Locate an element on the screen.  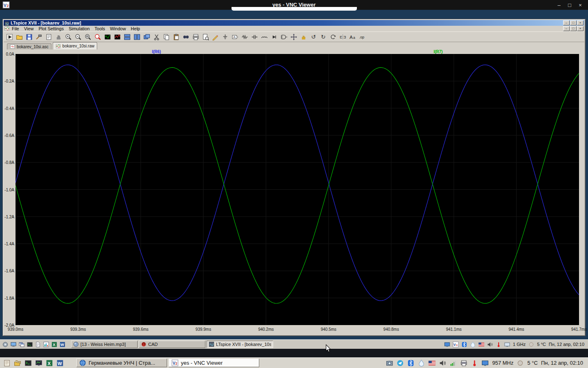
open-button is located at coordinates (20, 37).